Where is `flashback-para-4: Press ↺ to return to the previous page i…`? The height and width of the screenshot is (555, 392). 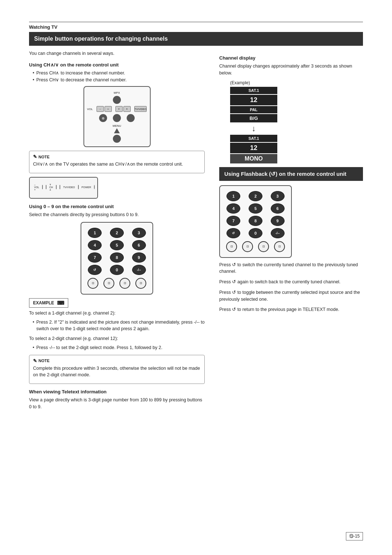 flashback-para-4: Press ↺ to return to the previous page i… is located at coordinates (291, 309).